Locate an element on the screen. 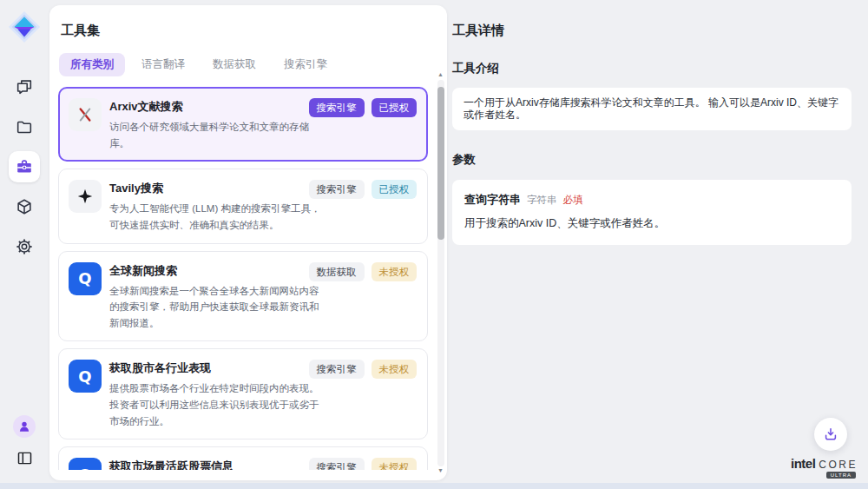 This screenshot has height=489, width=868. folder-icon is located at coordinates (24, 127).